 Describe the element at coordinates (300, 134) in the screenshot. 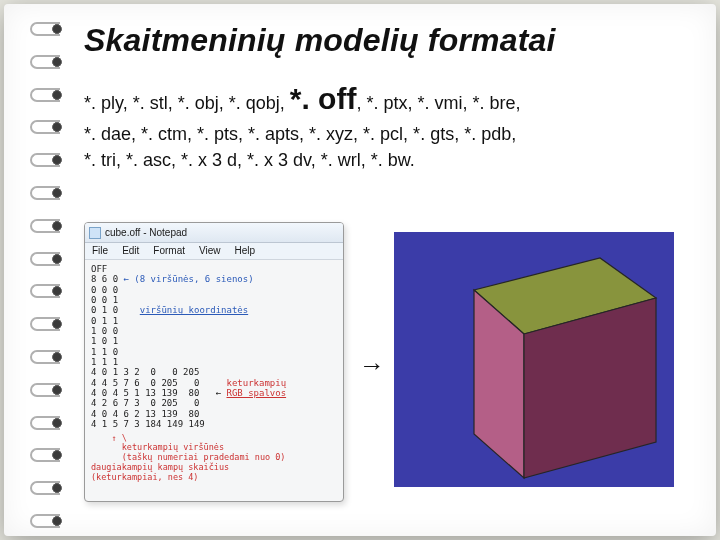

I see `formats-line-2: *. dae, *. ctm, *. pts, *. apts, *. xyz,…` at that location.